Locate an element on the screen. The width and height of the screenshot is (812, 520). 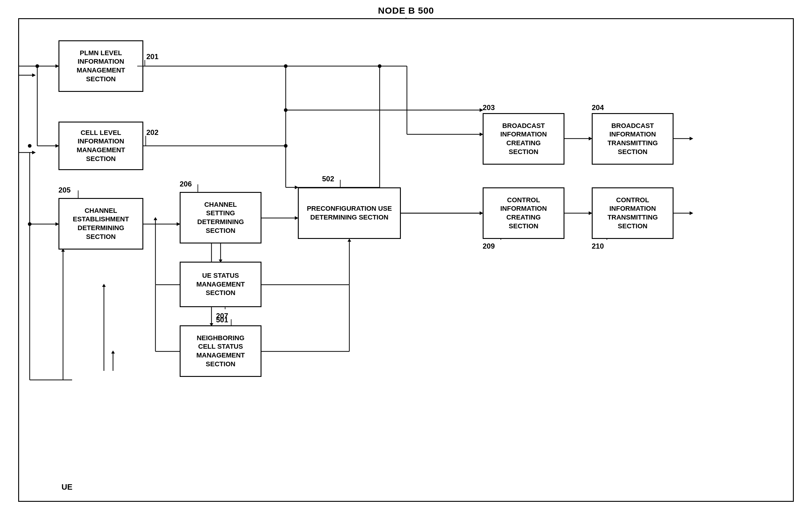
channel-est-box: CHANNEL ESTABLISHMENT DETERMINING SECTIO… is located at coordinates (101, 224).